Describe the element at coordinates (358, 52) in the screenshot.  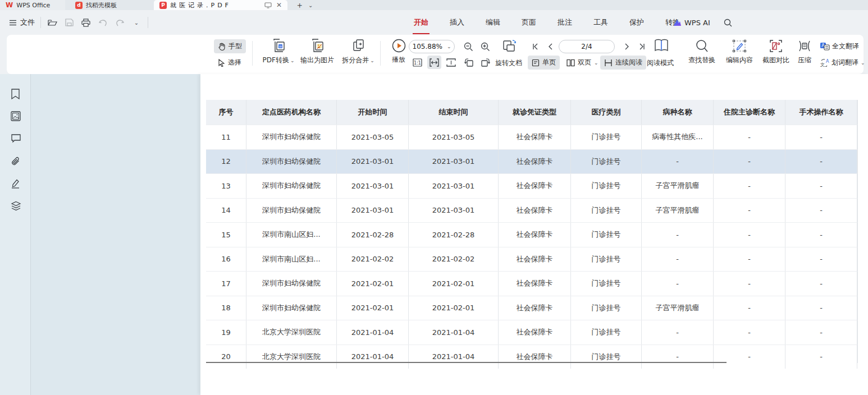
I see `split-merge-button: 拆分合并⌄` at that location.